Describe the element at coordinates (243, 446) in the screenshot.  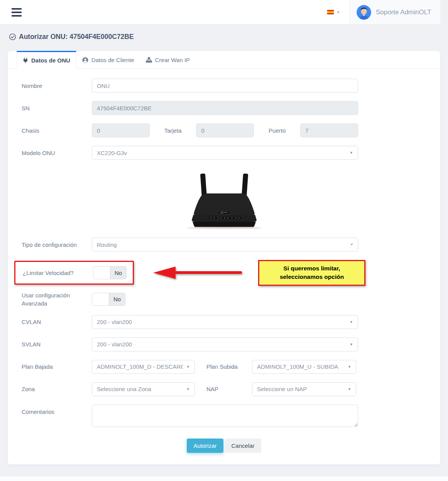
I see `cancelar-button: Cancelar` at that location.